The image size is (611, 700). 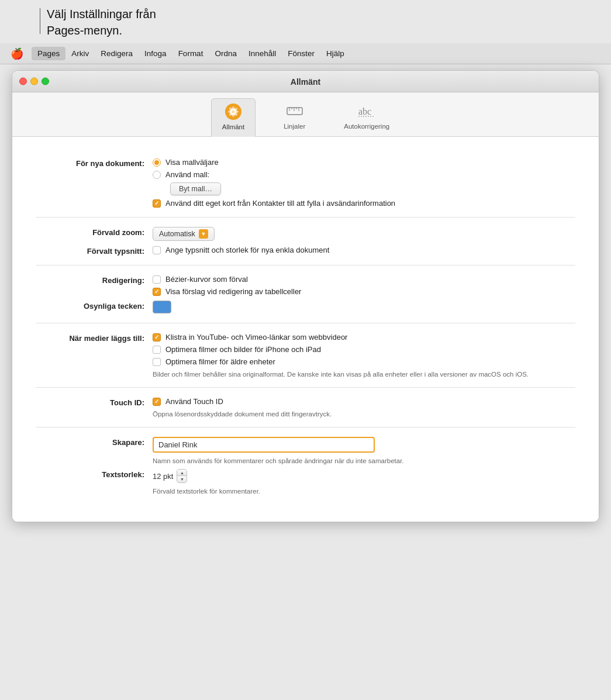 What do you see at coordinates (195, 189) in the screenshot?
I see `change-template-button: Byt mall…` at bounding box center [195, 189].